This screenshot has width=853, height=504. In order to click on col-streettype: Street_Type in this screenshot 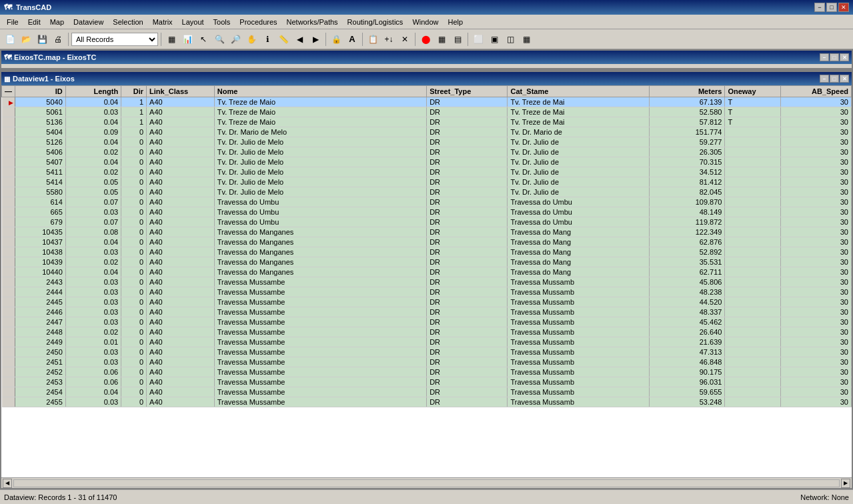, I will do `click(467, 92)`.